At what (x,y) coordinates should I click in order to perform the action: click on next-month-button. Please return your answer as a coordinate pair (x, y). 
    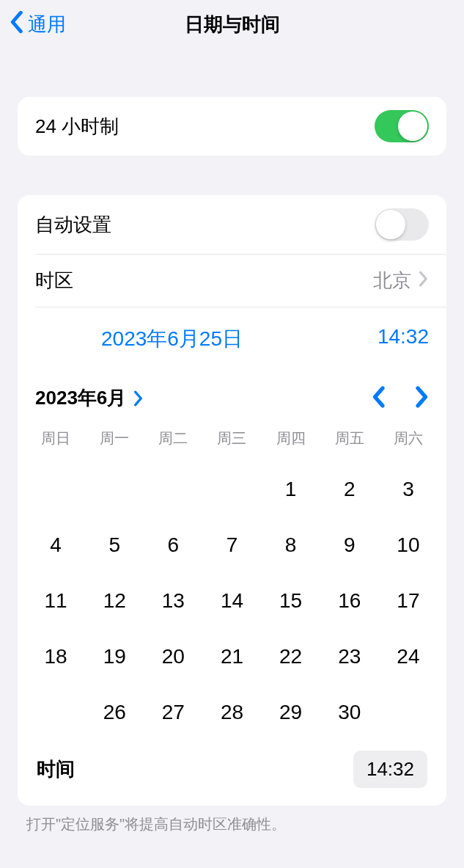
    Looking at the image, I should click on (422, 398).